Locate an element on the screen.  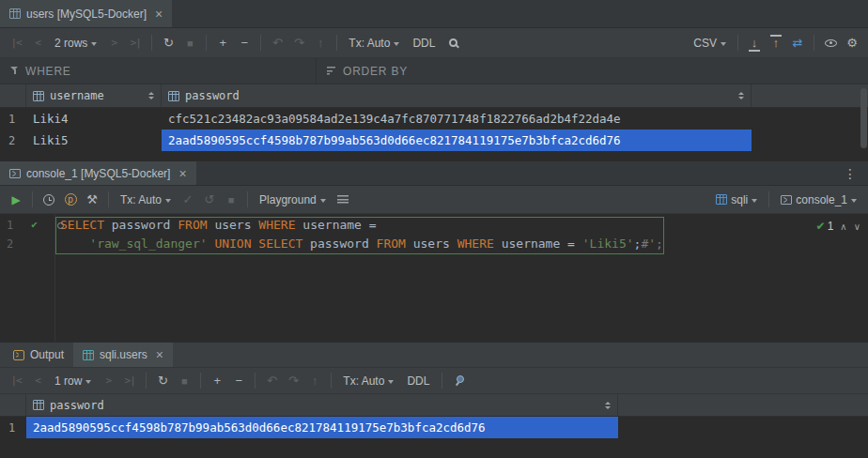
settings-wrench-icon: ⚒ is located at coordinates (92, 200).